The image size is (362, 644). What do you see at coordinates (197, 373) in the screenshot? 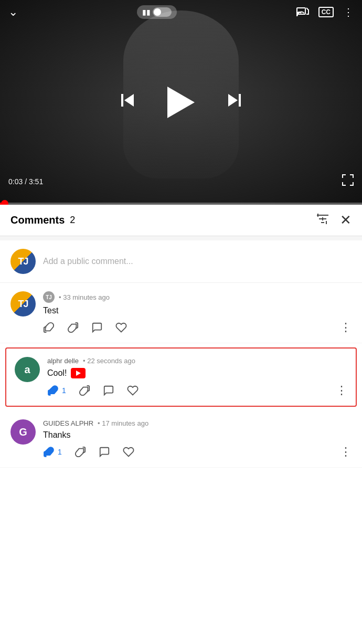
I see `comment-text-2: Cool!` at bounding box center [197, 373].